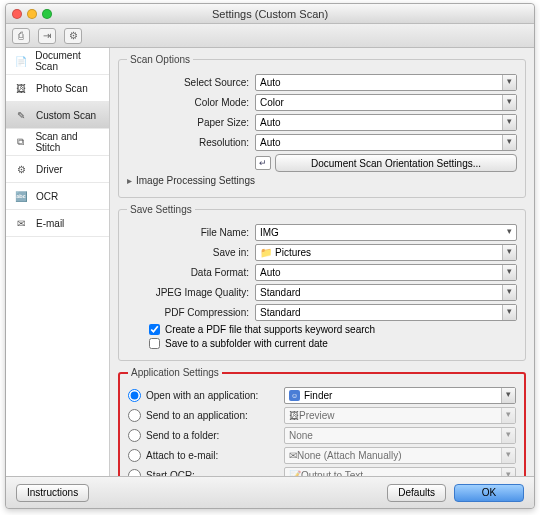 Image resolution: width=540 pixels, height=515 pixels. What do you see at coordinates (58, 170) in the screenshot?
I see `sidebar-item-driver: ⚙Driver` at bounding box center [58, 170].